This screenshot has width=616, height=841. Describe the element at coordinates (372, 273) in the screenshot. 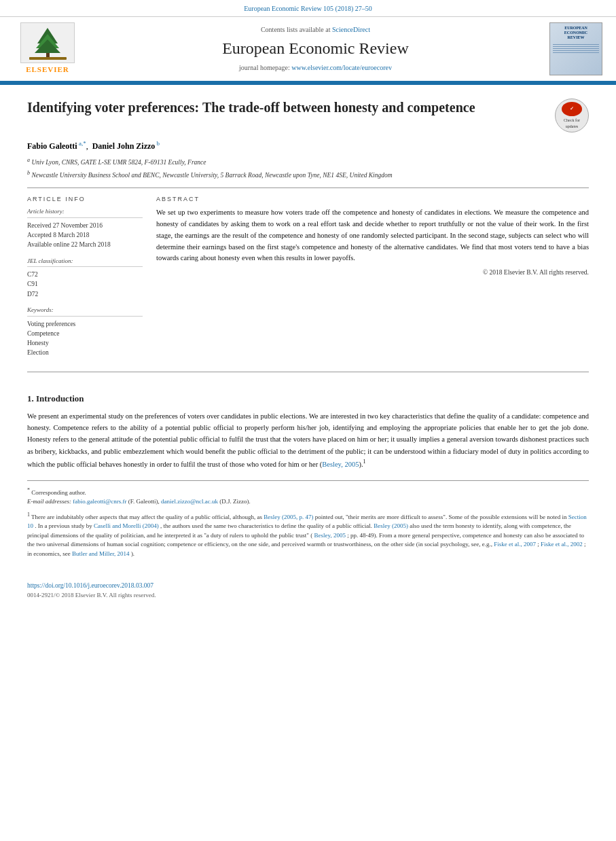

I see `copyright-line: © 2018 Elsevier B.V. All rights reserved…` at that location.